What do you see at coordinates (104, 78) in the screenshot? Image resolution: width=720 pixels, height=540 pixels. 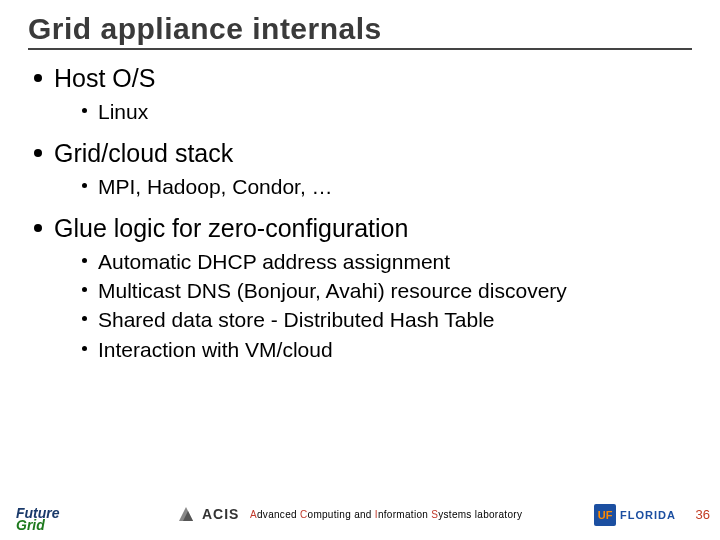 I see `bullet-text: Host O/S` at bounding box center [104, 78].